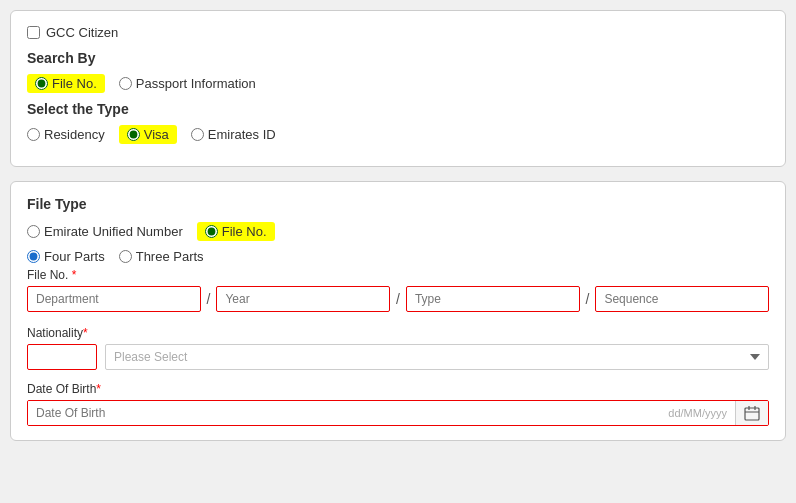  I want to click on gcc-citizen-checkbox, so click(34, 32).